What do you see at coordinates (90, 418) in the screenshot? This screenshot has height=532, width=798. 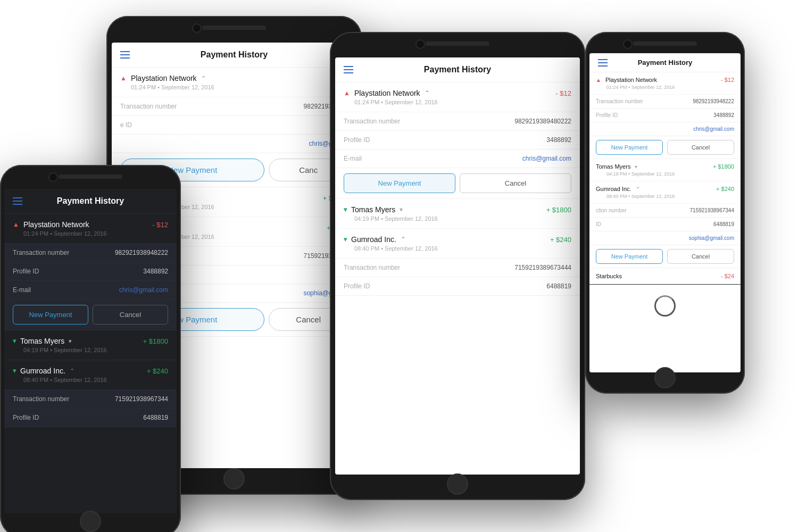 I see `profile-row2: Profile ID 6488819` at bounding box center [90, 418].